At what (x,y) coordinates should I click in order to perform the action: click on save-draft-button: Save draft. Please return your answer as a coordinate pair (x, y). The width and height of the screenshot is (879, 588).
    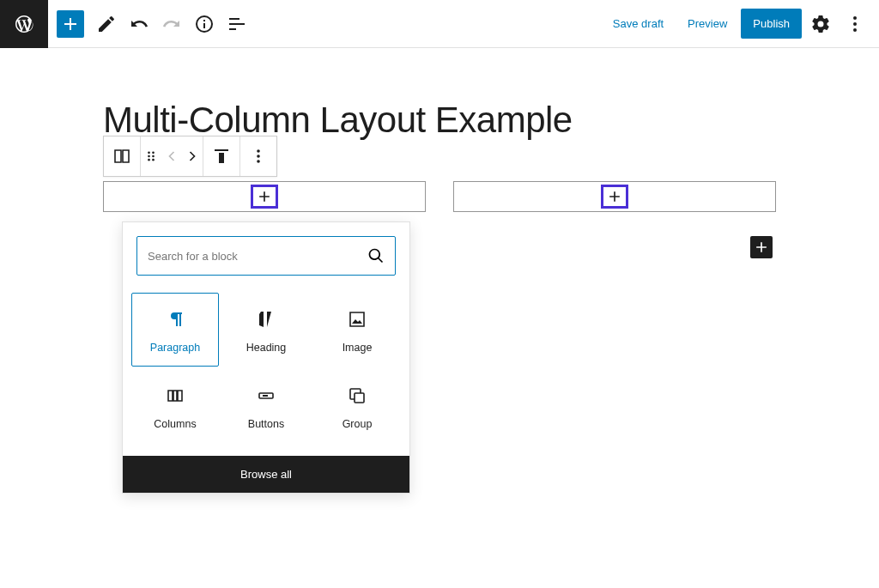
    Looking at the image, I should click on (639, 24).